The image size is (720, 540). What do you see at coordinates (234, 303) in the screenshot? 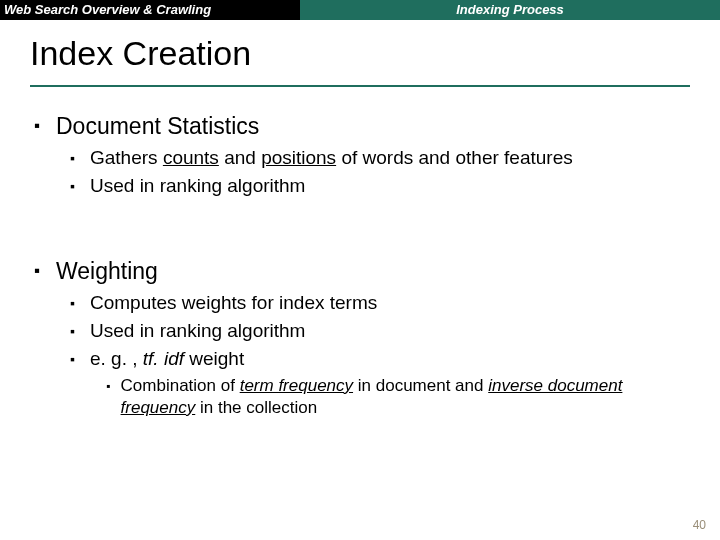
I see `list-item-text: Computes weights for index terms` at bounding box center [234, 303].